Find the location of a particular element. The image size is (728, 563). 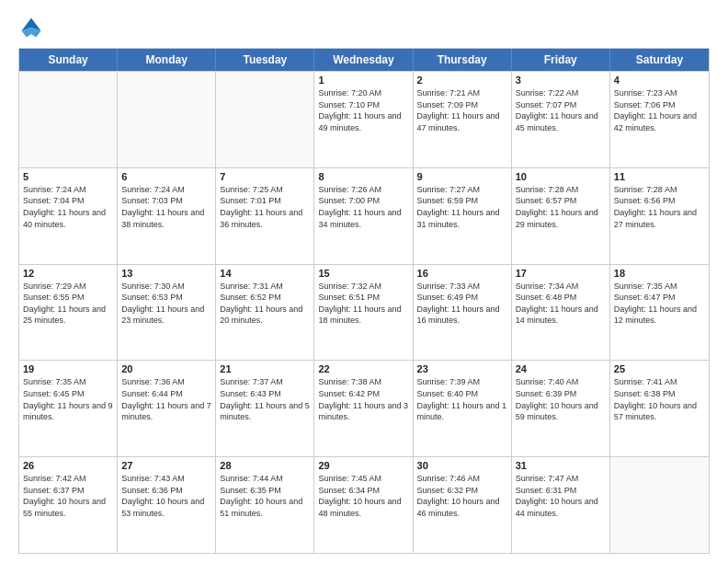

calendar-cell: 17Sunrise: 7:34 AM Sunset: 6:48 PM Dayli… is located at coordinates (561, 313).